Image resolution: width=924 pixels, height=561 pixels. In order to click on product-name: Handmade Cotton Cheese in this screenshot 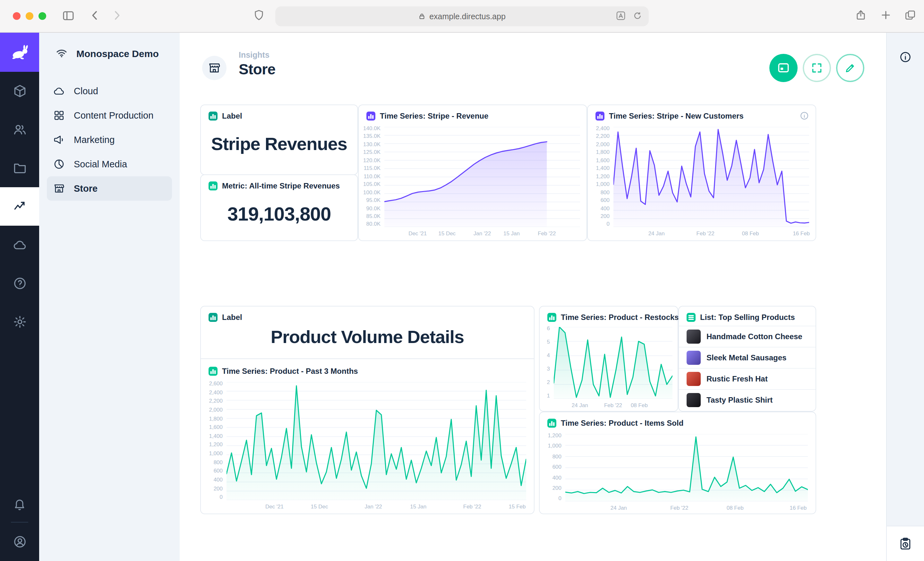, I will do `click(754, 337)`.